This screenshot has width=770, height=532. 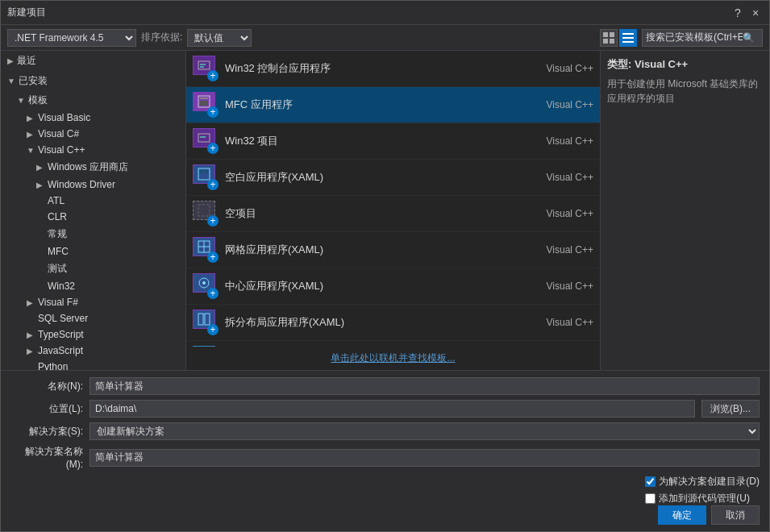 What do you see at coordinates (206, 322) in the screenshot?
I see `template-icon-split-xaml: +` at bounding box center [206, 322].